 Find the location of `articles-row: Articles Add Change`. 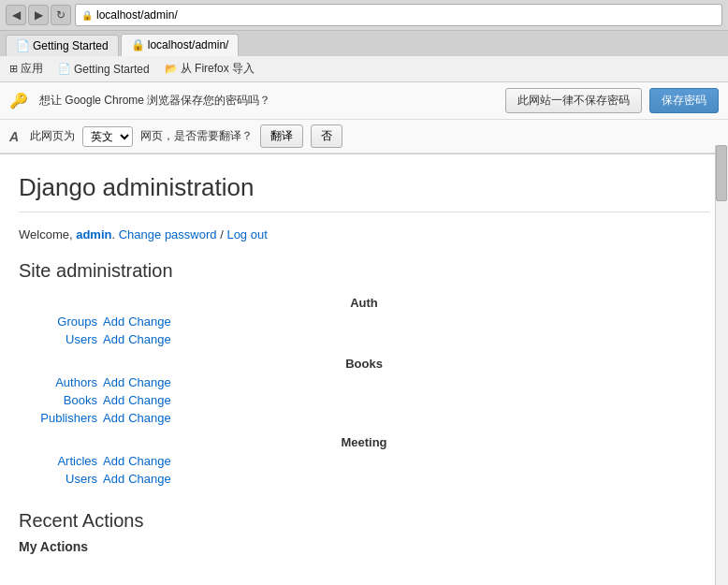

articles-row: Articles Add Change is located at coordinates (364, 461).